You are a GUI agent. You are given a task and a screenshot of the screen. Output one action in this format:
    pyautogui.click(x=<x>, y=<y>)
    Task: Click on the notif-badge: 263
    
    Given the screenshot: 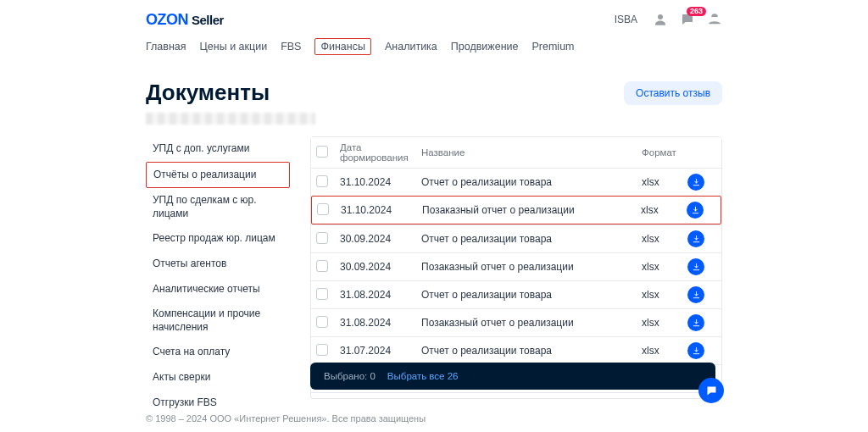 What is the action you would take?
    pyautogui.click(x=697, y=12)
    